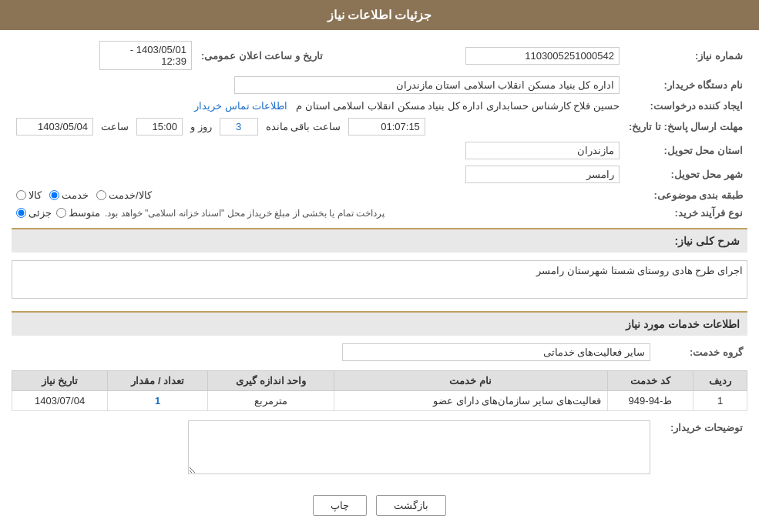 The height and width of the screenshot is (532, 759). Describe the element at coordinates (304, 126) in the screenshot. I see `reply-remaining-label: ساعت باقی مانده` at that location.